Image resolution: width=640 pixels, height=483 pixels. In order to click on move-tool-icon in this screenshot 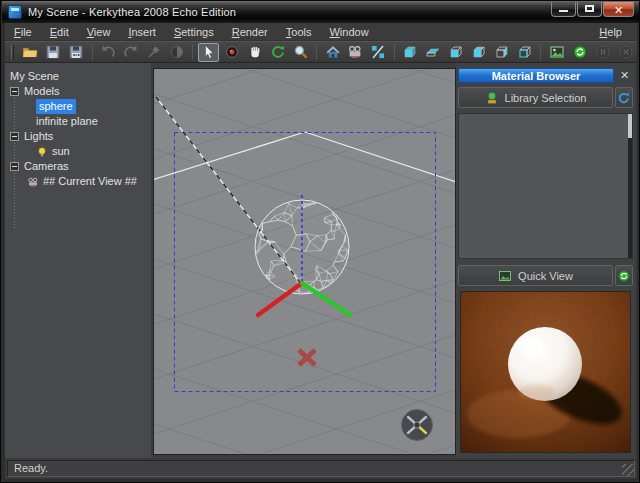, I will do `click(154, 52)`.